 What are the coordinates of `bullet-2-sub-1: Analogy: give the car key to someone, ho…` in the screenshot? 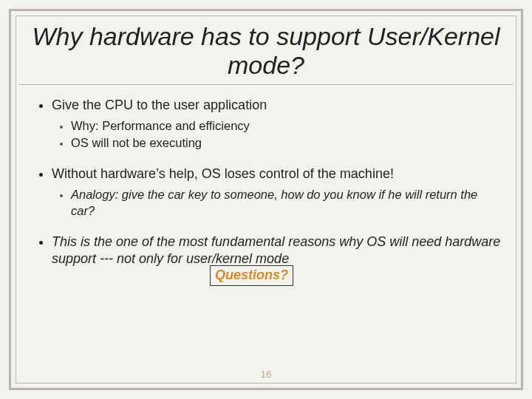 It's located at (286, 202).